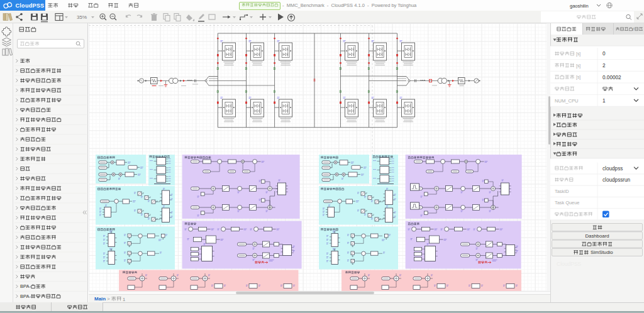 The image size is (644, 313). Describe the element at coordinates (602, 253) in the screenshot. I see `svg-text: SimStudio` at that location.